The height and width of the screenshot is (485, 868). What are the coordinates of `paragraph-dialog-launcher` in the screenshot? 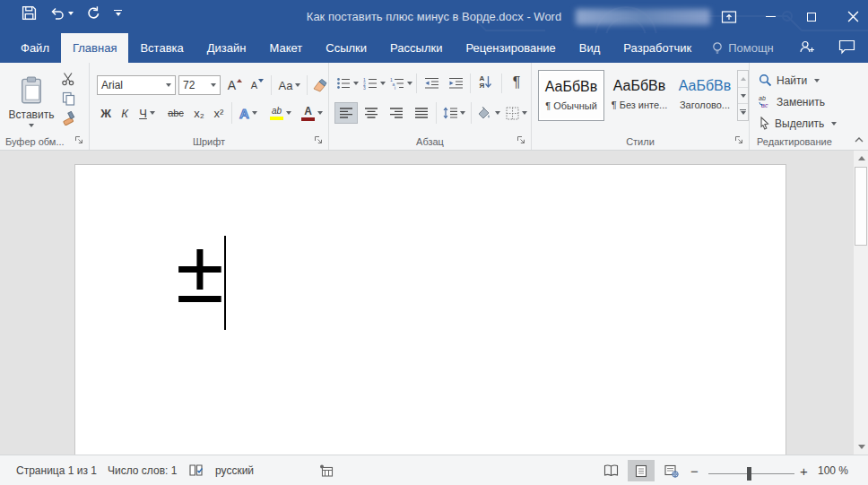 It's located at (522, 141).